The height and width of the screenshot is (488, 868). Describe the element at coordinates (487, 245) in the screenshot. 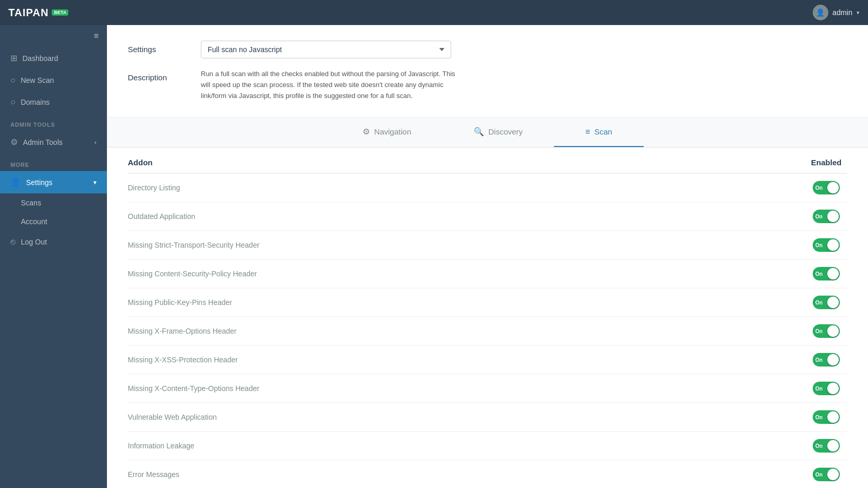

I see `table-row: Missing Strict-Transport-Security Header…` at that location.